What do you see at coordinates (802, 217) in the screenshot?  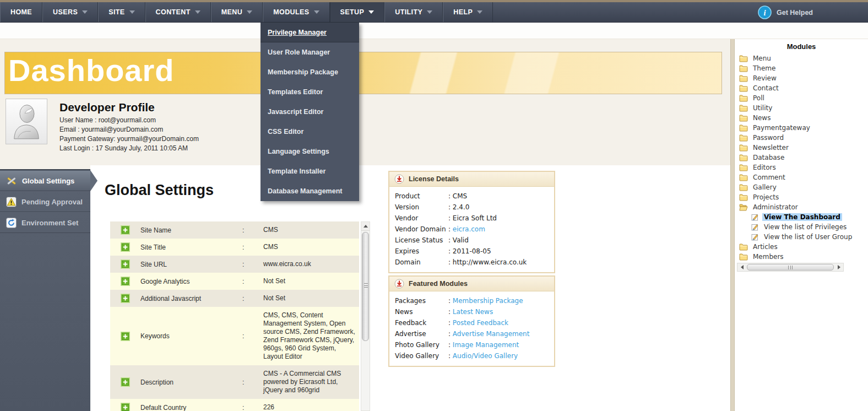 I see `tree-item-label: View The Dashboard` at bounding box center [802, 217].